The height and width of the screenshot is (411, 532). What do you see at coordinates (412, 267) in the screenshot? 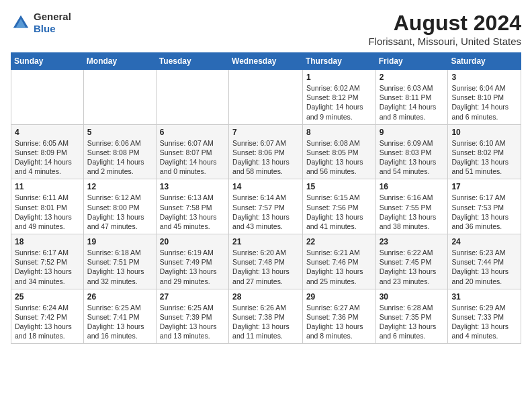
I see `day-info: Sunrise: 6:22 AM Sunset: 7:45 PM Dayligh…` at bounding box center [412, 267].